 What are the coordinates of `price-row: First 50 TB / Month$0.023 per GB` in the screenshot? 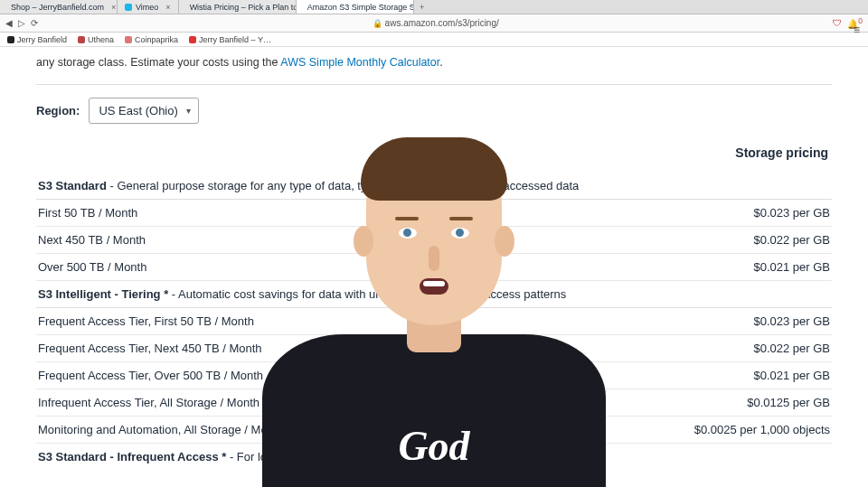 It's located at (434, 213).